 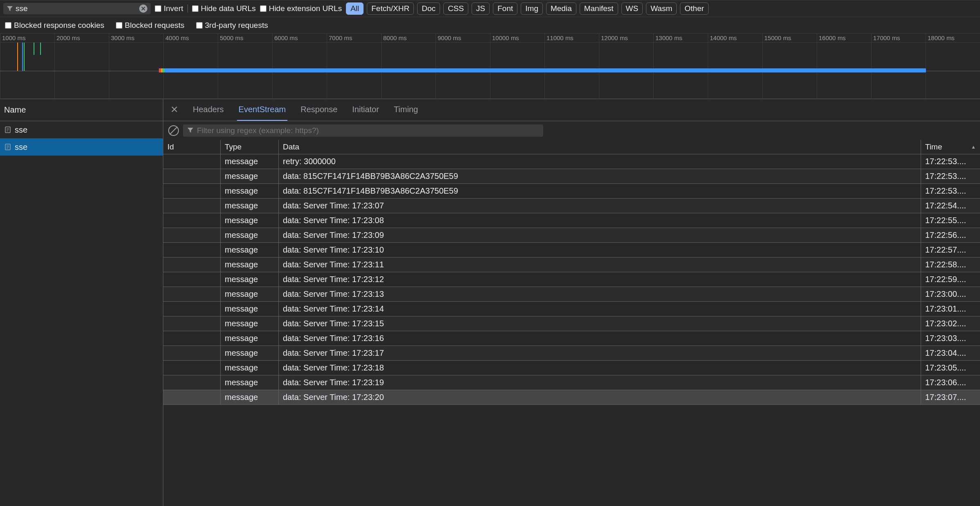 I want to click on name-column-header: Name, so click(x=81, y=110).